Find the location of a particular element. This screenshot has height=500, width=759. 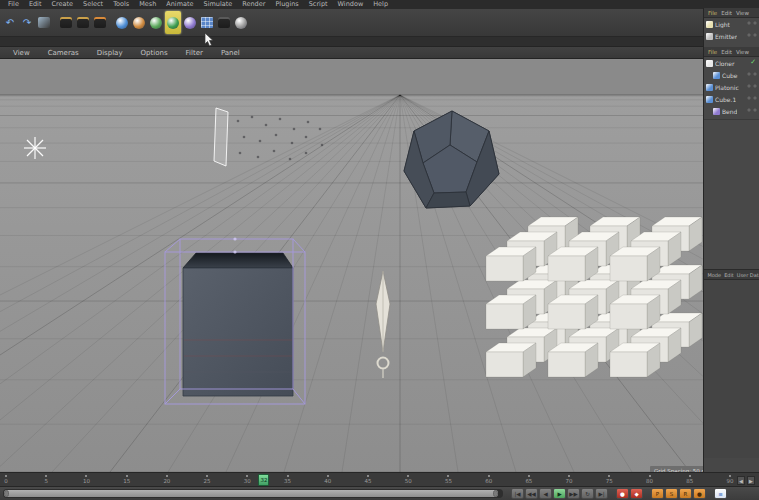

vp-menu-view: View is located at coordinates (22, 53).